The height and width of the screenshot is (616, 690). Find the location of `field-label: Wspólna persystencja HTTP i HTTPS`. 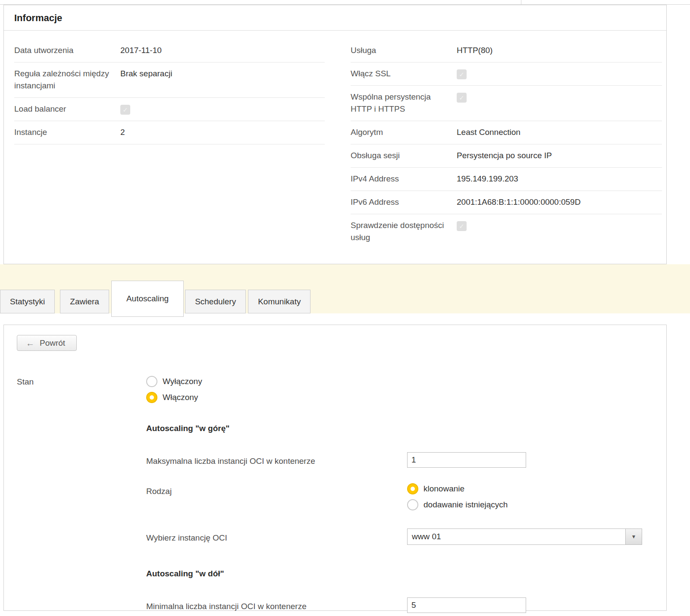

field-label: Wspólna persystencja HTTP i HTTPS is located at coordinates (404, 103).